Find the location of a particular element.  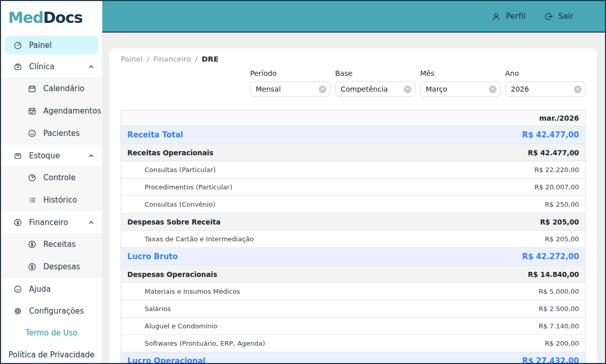

help-circle-icon is located at coordinates (18, 289).